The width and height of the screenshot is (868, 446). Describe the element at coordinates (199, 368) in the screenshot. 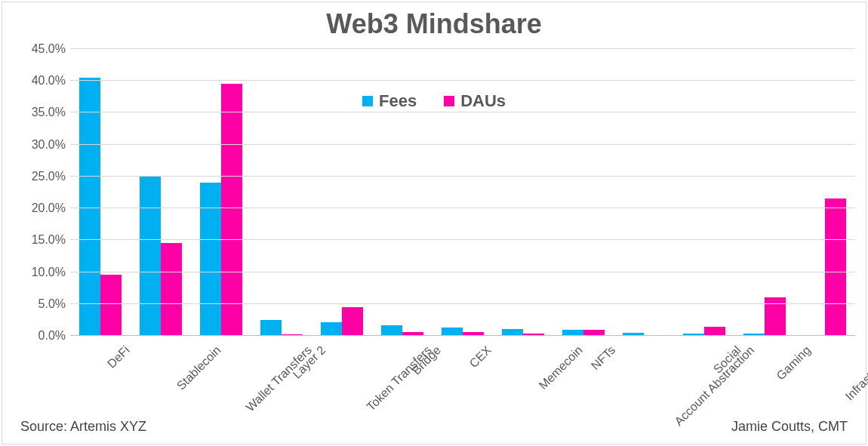

I see `x-tick-label: Stablecoin` at that location.